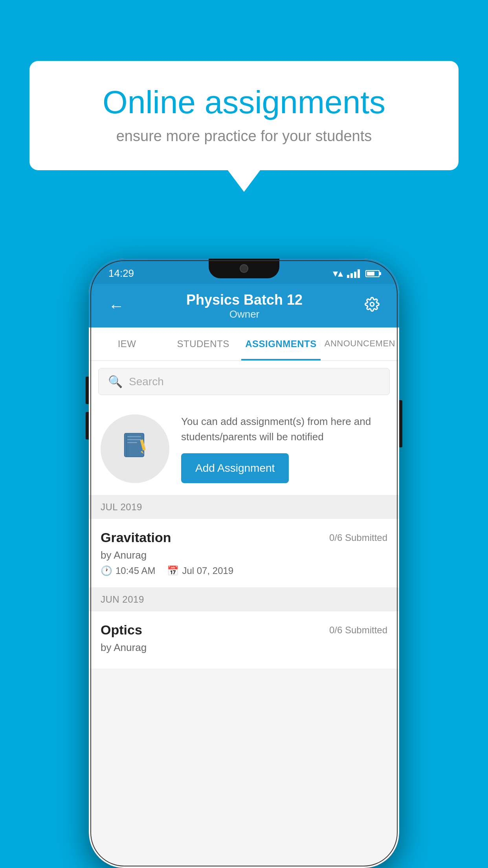 This screenshot has width=488, height=868. Describe the element at coordinates (128, 571) in the screenshot. I see `assignment-time: 🕐 10:45 AM` at that location.